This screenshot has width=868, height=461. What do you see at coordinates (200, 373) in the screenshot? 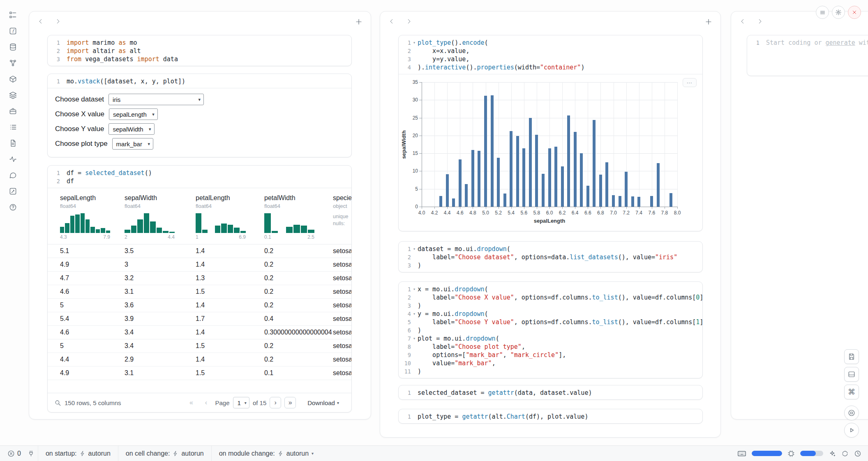
I see `table-row: 4.93.11.50.1setosa` at bounding box center [200, 373].